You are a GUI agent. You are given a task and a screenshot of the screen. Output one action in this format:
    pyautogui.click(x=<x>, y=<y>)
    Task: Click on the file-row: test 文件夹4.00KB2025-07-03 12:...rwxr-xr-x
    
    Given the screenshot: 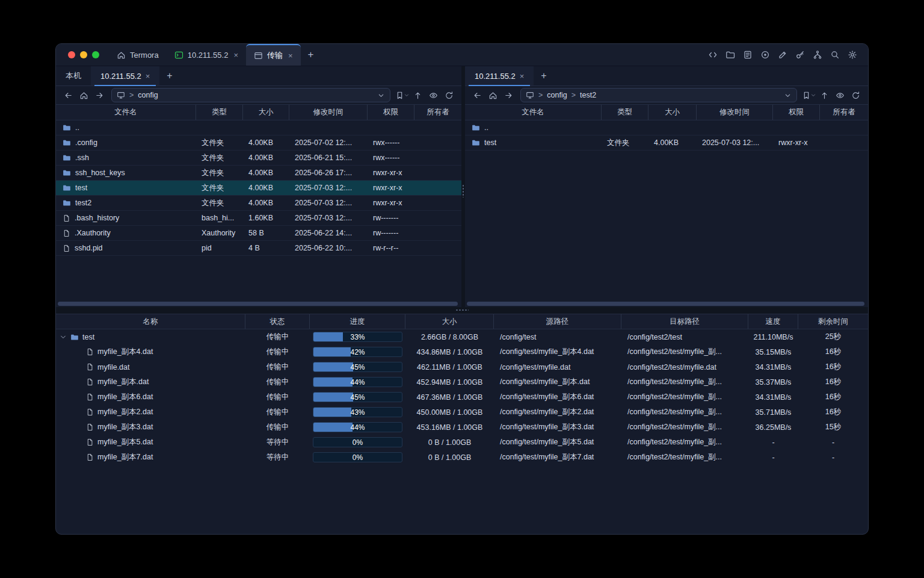 What is the action you would take?
    pyautogui.click(x=667, y=143)
    